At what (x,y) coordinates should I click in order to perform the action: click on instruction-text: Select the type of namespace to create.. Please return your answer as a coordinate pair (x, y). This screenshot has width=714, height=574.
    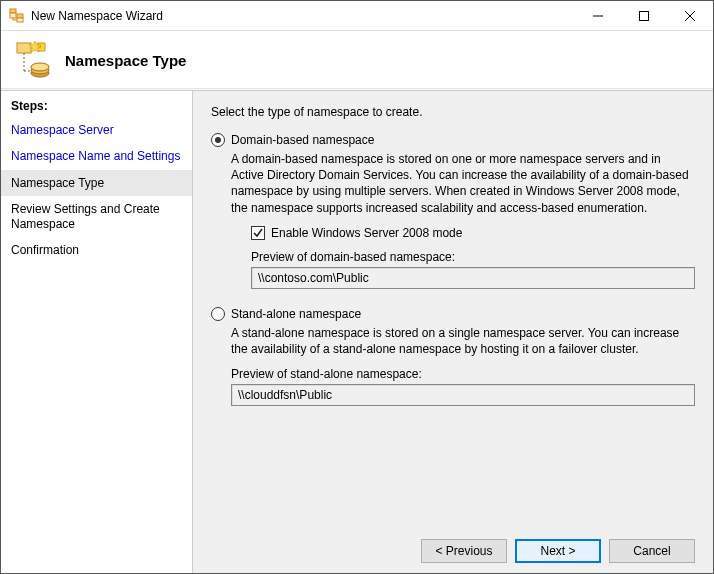
    Looking at the image, I should click on (453, 112).